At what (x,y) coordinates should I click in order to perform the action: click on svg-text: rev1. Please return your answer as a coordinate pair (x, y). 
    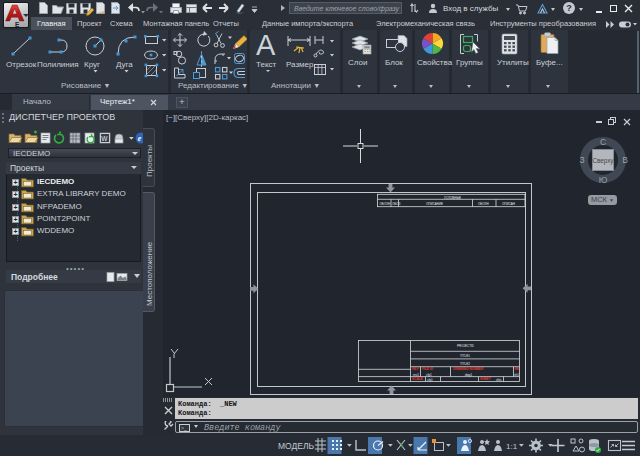
    Looking at the image, I should click on (416, 375).